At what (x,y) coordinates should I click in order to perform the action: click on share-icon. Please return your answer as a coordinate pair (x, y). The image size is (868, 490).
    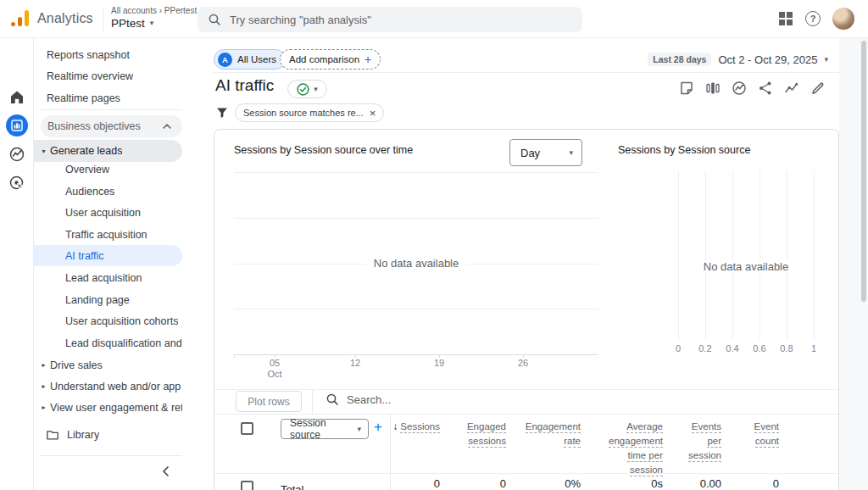
    Looking at the image, I should click on (765, 88).